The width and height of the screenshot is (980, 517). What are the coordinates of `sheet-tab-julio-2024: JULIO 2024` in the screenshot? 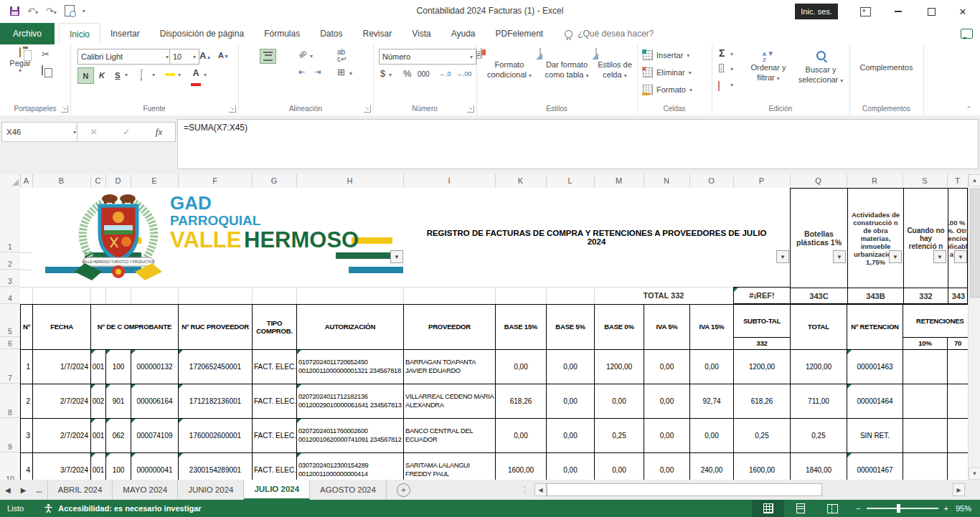 It's located at (277, 490).